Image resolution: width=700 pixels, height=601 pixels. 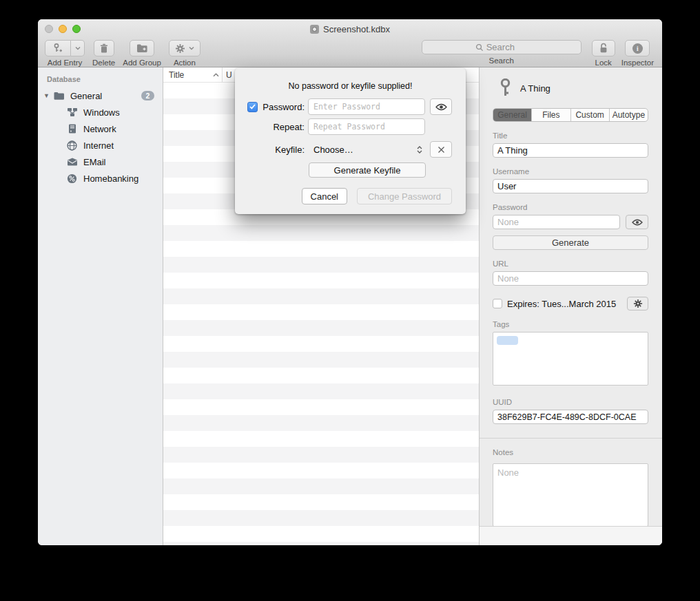 I want to click on column-header-title: Title, so click(x=193, y=74).